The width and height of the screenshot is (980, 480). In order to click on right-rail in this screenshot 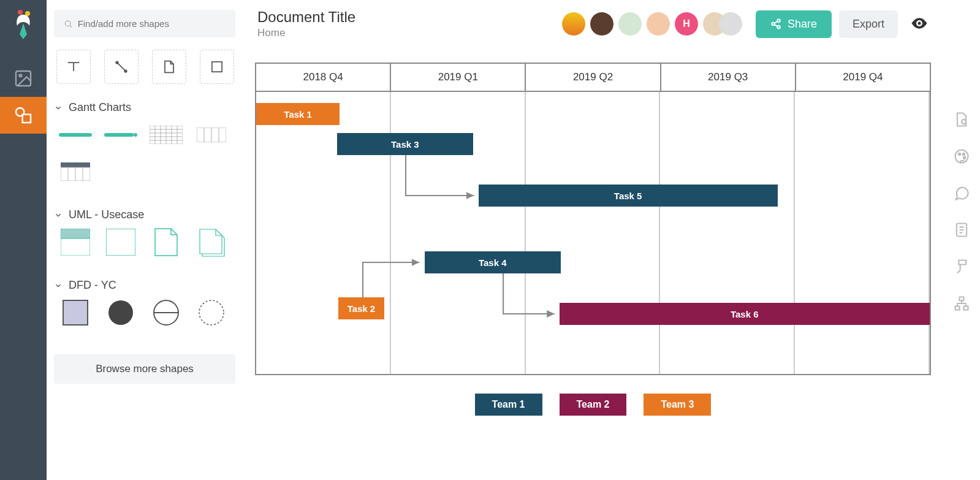, I will do `click(962, 240)`.